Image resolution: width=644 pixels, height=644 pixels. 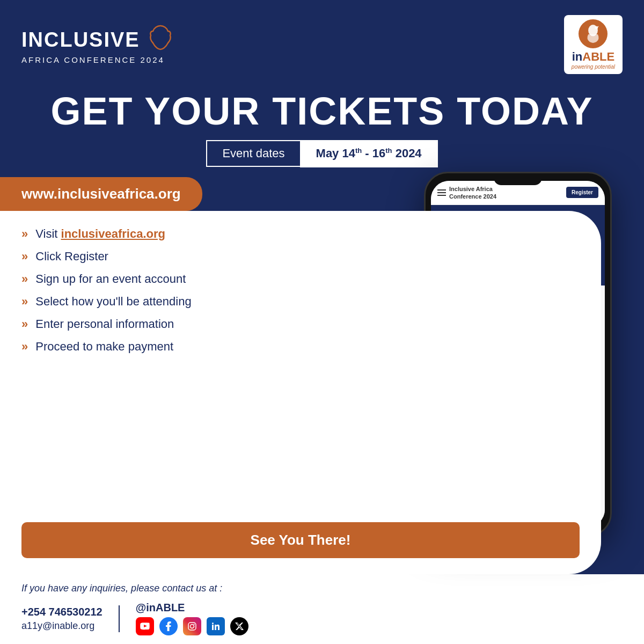 What do you see at coordinates (25, 234) in the screenshot?
I see `chevron-icon-1: »` at bounding box center [25, 234].